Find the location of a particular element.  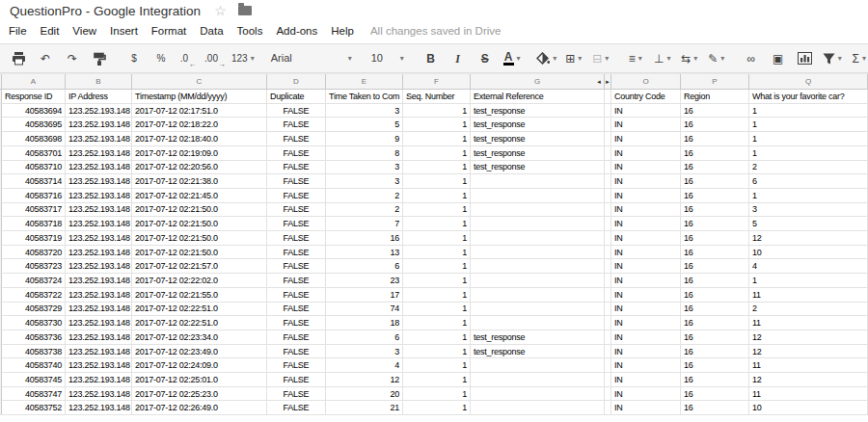

bold-button: B is located at coordinates (431, 59).